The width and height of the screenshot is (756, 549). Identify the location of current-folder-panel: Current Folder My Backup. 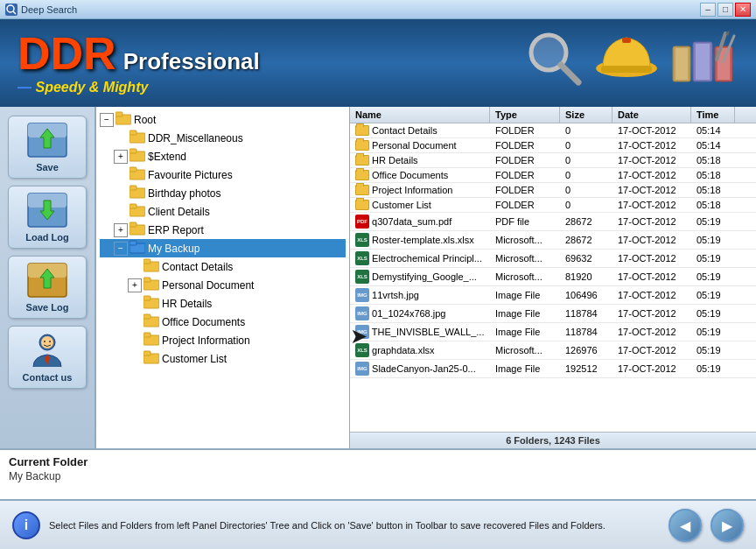
(378, 474).